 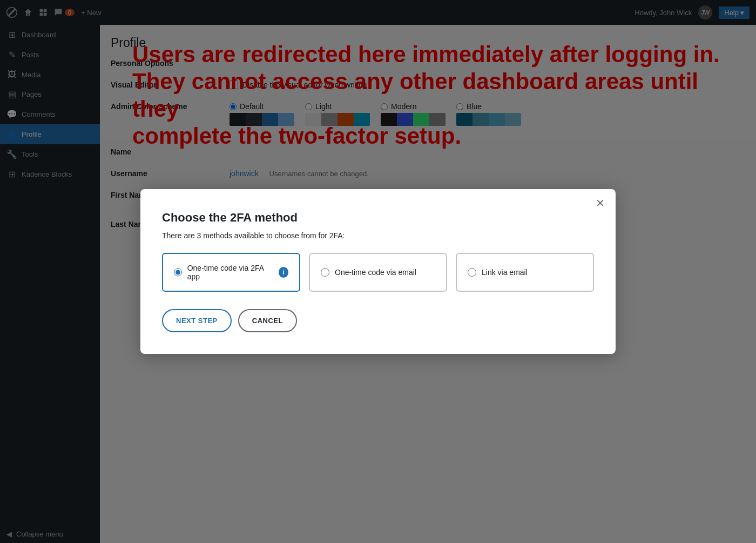 I want to click on next-step-button: NEXT STEP, so click(x=197, y=321).